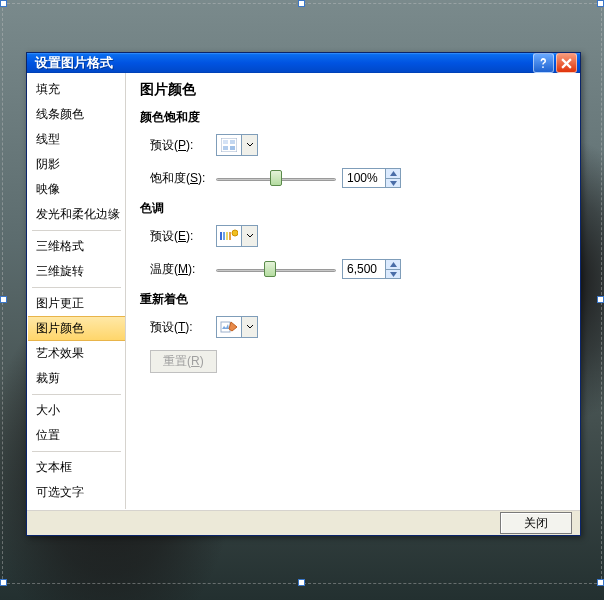  Describe the element at coordinates (76, 436) in the screenshot. I see `sidebar-item-13: 位置` at that location.